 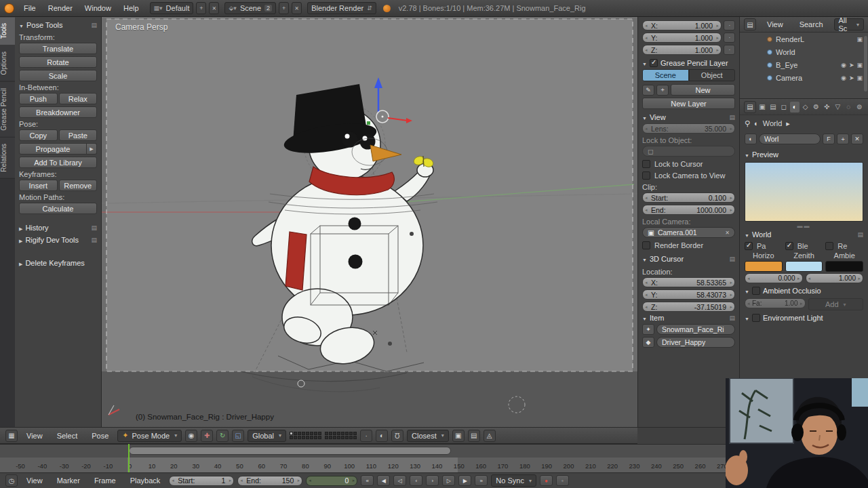 I want to click on jump-to-end-button, so click(x=481, y=481).